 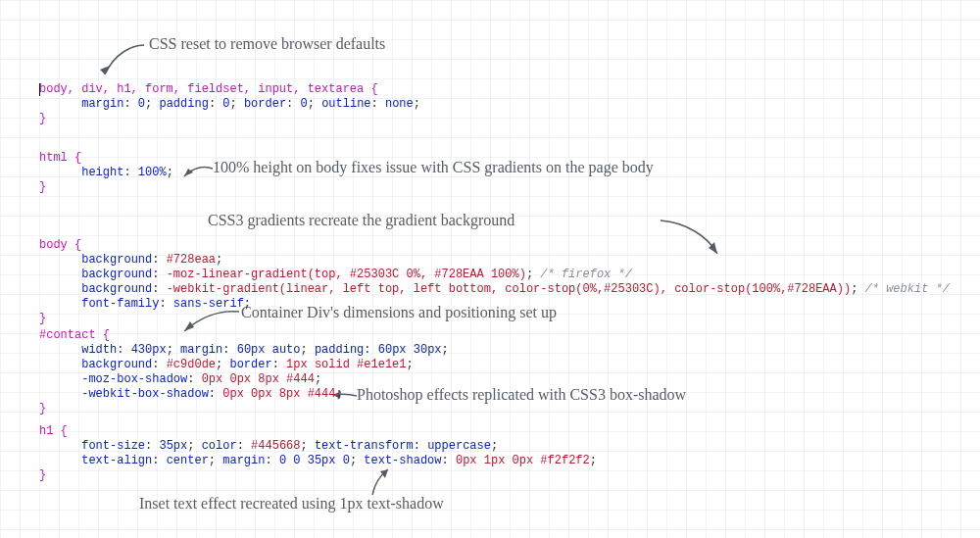 I want to click on prop: outline, so click(x=346, y=104).